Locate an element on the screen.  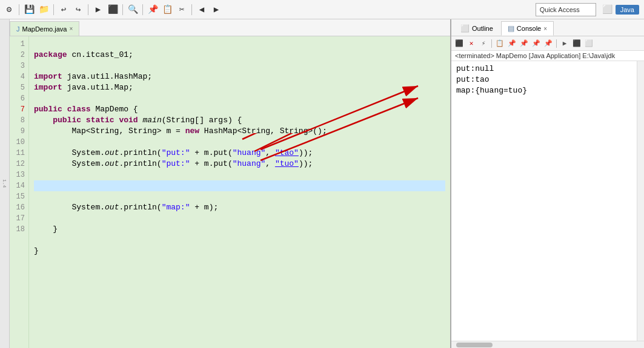
editor-tab-mapdemo: J MapDemo.java × is located at coordinates (45, 28).